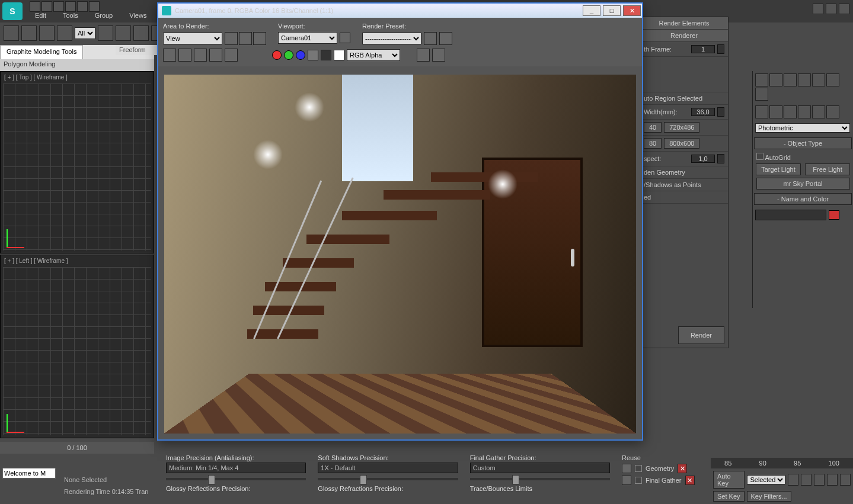  I want to click on render-button: Render, so click(701, 335).